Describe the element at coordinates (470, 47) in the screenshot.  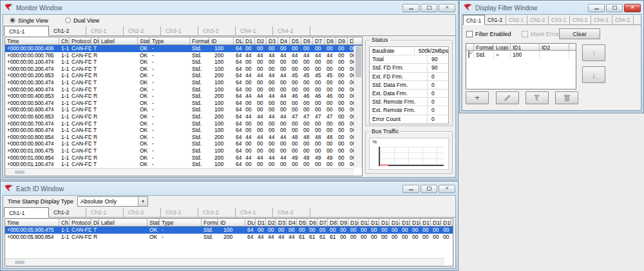
I see `column-header-select` at that location.